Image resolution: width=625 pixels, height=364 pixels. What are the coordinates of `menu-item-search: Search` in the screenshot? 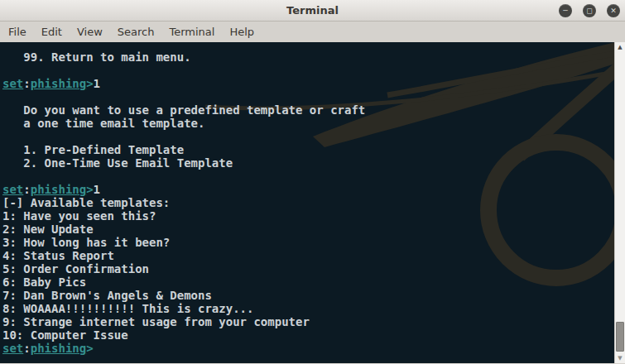 It's located at (136, 32).